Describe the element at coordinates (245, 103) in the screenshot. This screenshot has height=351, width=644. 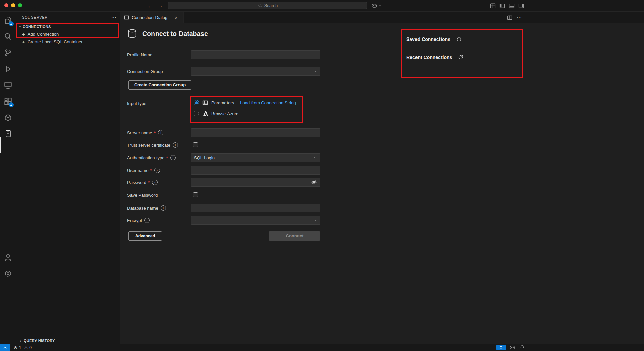
I see `parameters-radio-row: Parameters Load from Connection String` at that location.